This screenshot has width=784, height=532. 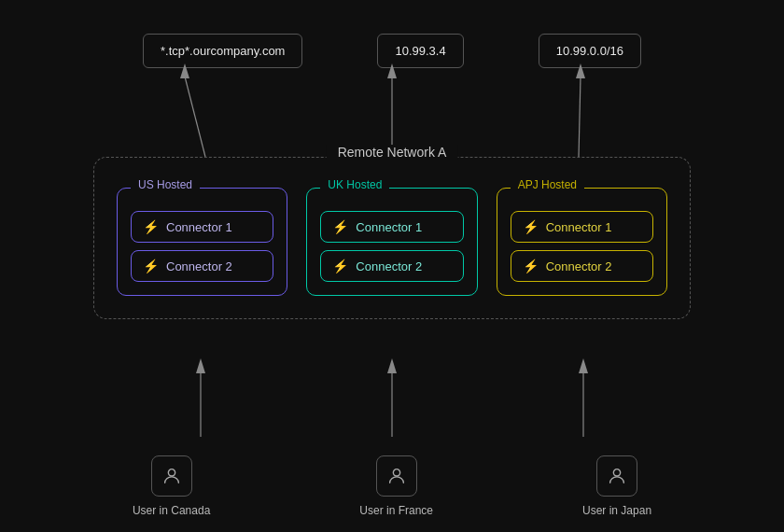 I want to click on user-canada-label: User in Canada, so click(x=172, y=511).